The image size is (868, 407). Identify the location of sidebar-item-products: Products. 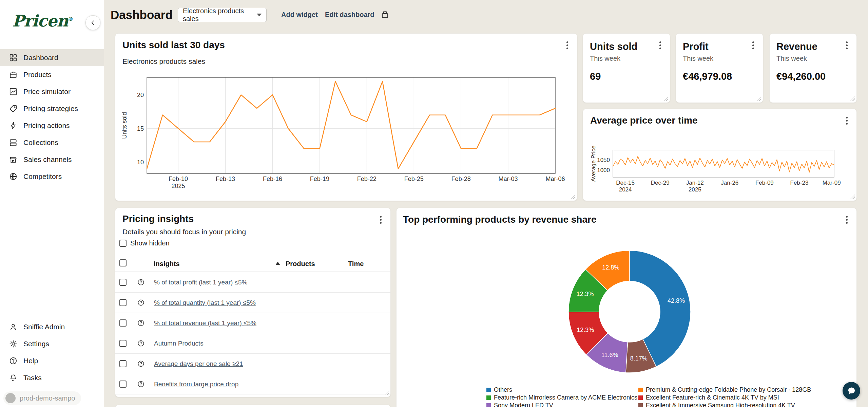
(52, 75).